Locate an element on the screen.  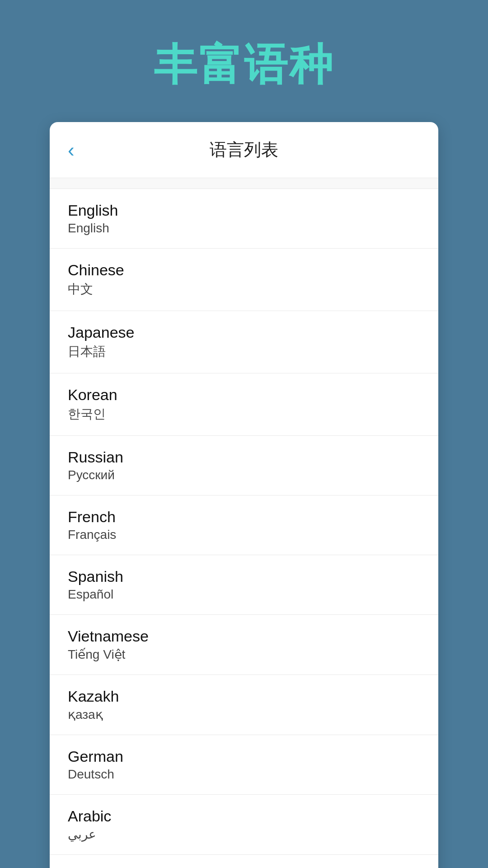
list-item: VietnameseTiếng Việt is located at coordinates (244, 645).